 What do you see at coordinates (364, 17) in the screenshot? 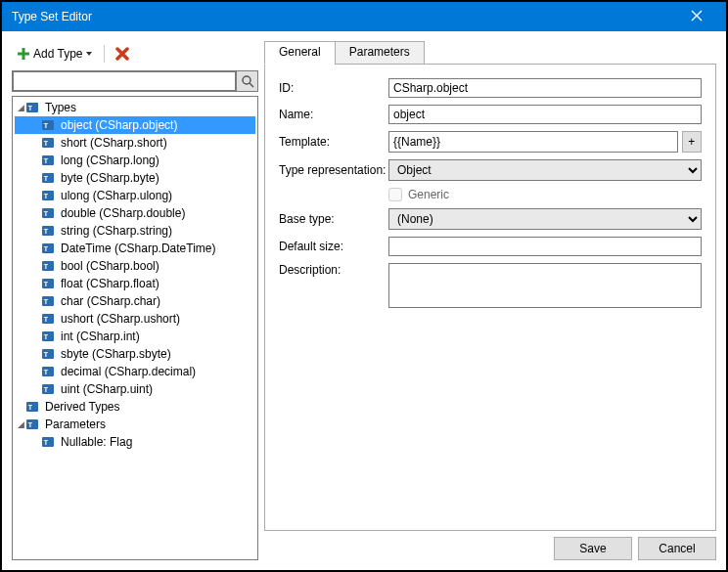
I see `titlebar: Type Set Editor` at bounding box center [364, 17].